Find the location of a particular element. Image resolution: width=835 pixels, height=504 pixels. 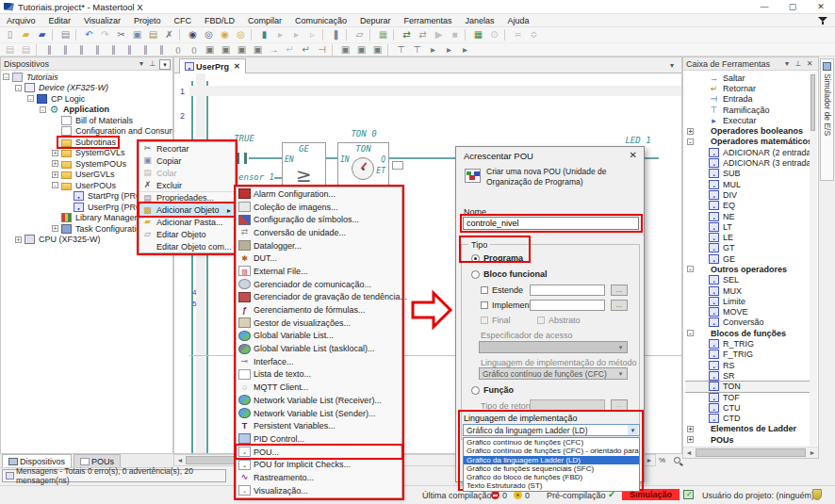

submenu-item: Coleção de imagens... is located at coordinates (319, 207).